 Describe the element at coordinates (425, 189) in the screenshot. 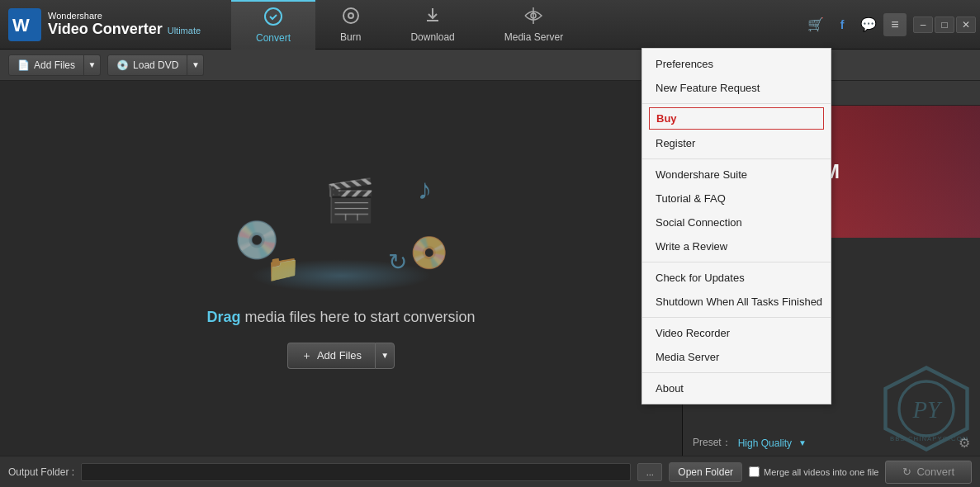

I see `music-icon: ♪` at that location.